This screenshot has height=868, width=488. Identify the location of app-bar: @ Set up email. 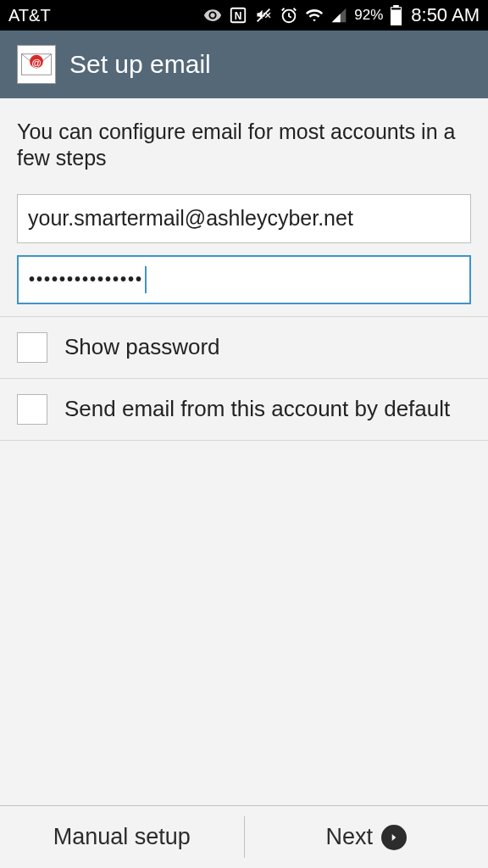
(244, 64).